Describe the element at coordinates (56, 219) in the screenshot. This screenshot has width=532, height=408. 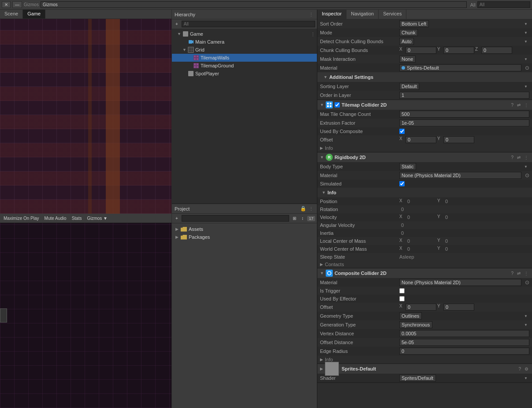
I see `mute-audio-btn: Mute Audio` at that location.